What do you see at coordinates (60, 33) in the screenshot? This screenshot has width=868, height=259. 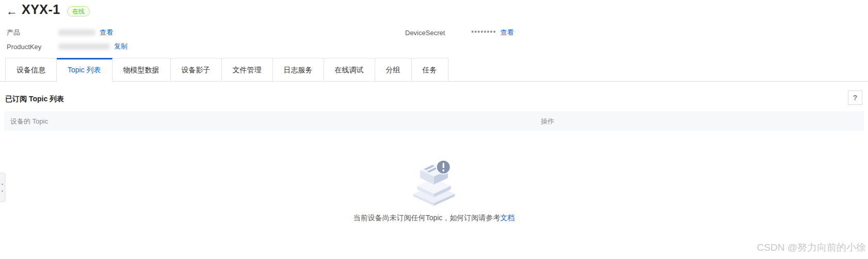 I see `product-row: 产品 查看` at bounding box center [60, 33].